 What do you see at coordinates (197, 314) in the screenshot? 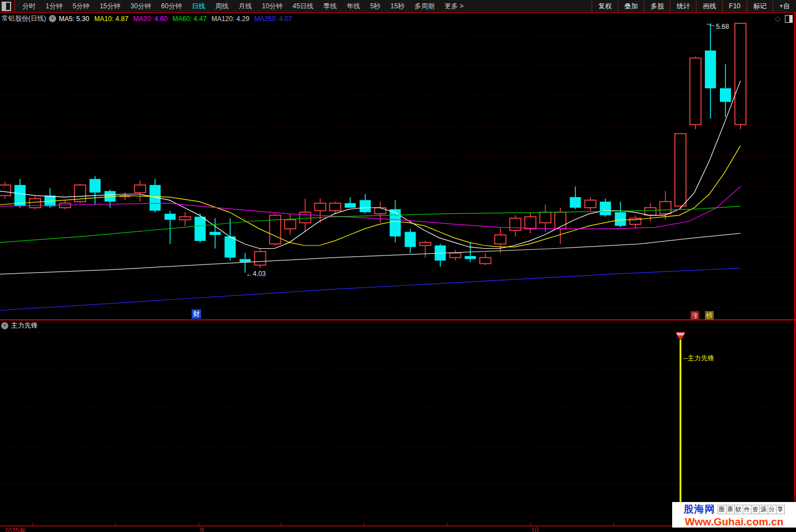
I see `financial-report-badge: 财` at bounding box center [197, 314].